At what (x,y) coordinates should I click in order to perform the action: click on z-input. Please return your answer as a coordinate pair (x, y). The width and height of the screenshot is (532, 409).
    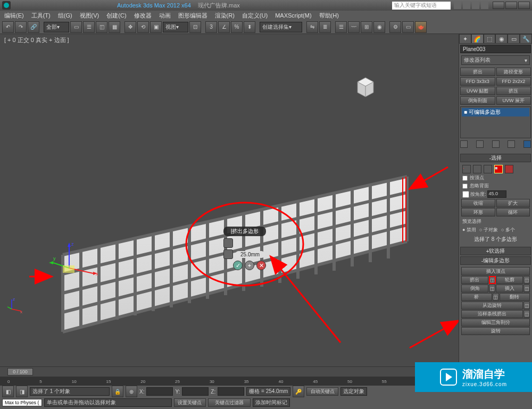
    Looking at the image, I should click on (231, 391).